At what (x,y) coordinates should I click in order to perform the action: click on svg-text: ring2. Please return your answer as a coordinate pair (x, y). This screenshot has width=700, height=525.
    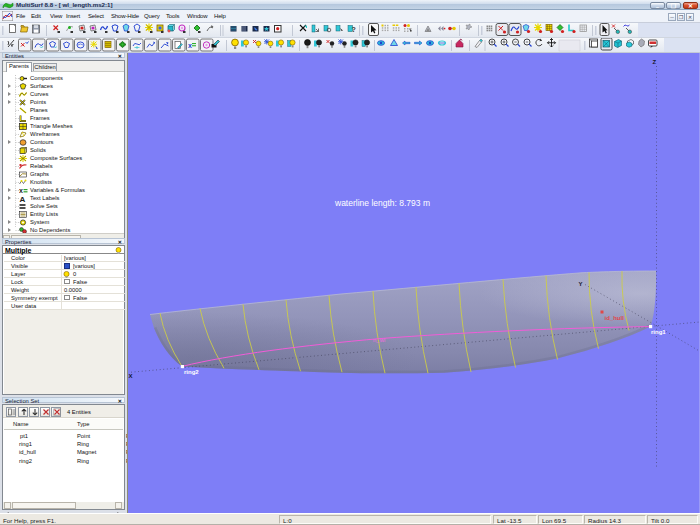
    Looking at the image, I should click on (192, 372).